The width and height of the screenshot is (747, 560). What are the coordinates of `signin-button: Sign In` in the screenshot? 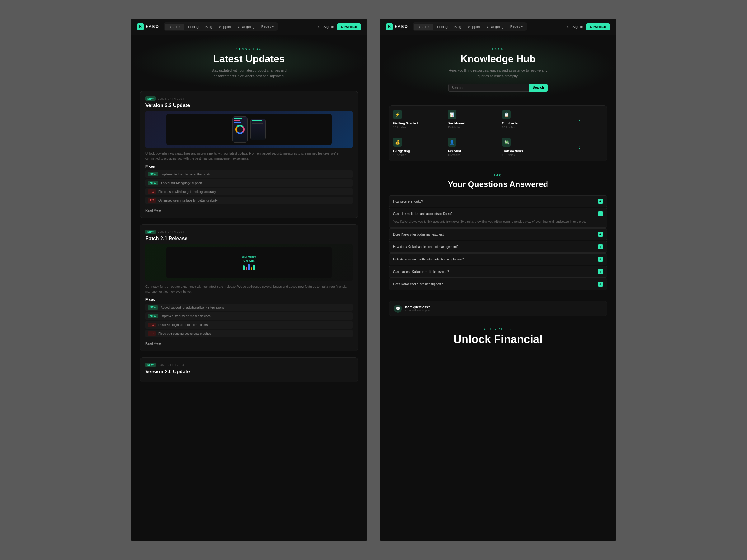 It's located at (329, 27).